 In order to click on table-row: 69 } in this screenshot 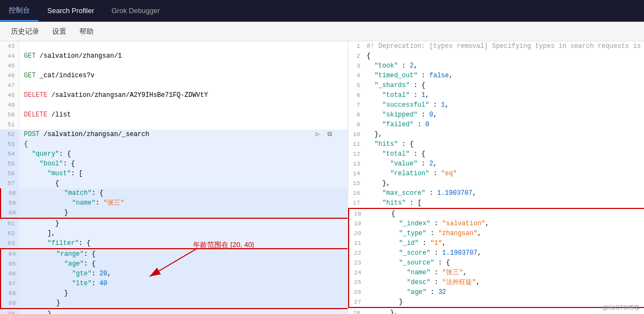, I will do `click(174, 304)`.